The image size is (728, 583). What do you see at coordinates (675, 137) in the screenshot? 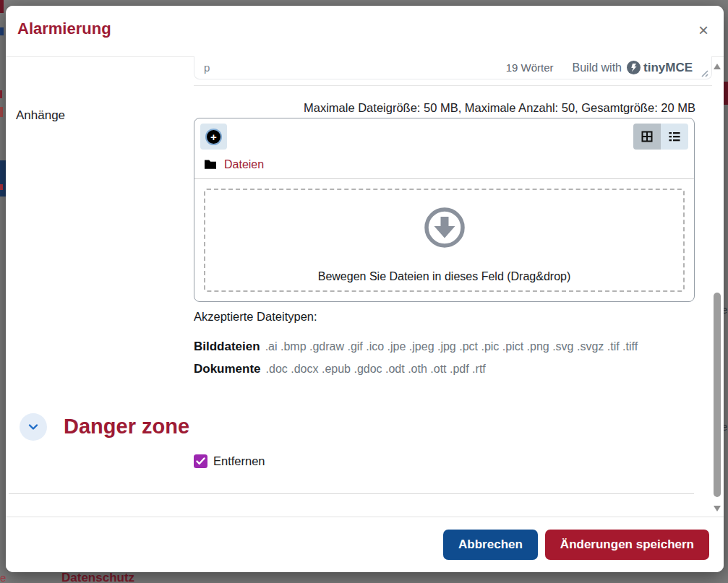
I see `list-view-button` at bounding box center [675, 137].